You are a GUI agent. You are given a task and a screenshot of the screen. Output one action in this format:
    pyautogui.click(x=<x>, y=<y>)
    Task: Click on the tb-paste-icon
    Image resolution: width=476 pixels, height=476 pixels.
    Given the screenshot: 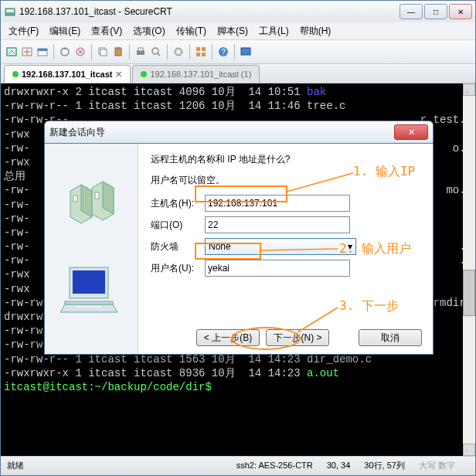 What is the action you would take?
    pyautogui.click(x=118, y=52)
    